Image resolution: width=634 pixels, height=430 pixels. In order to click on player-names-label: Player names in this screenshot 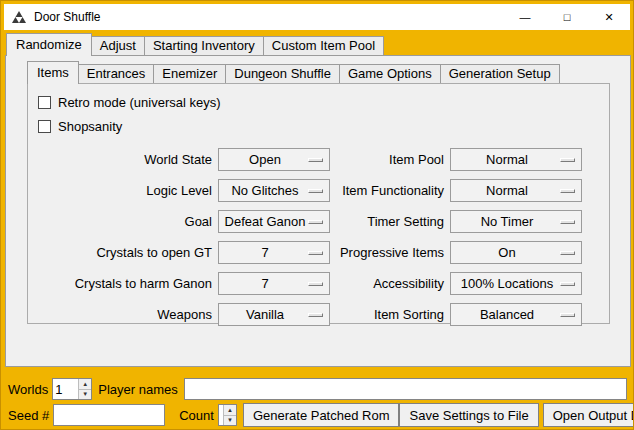, I will do `click(138, 390)`.